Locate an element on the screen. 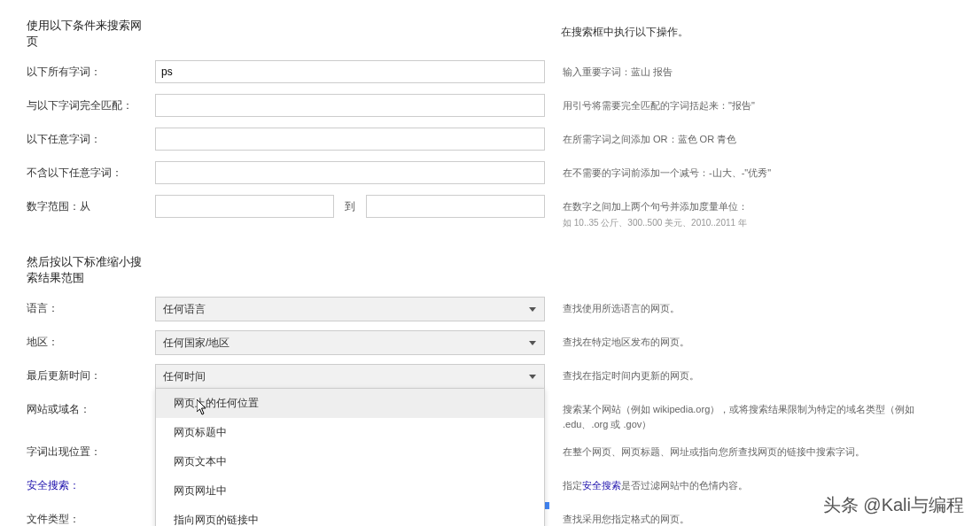 The height and width of the screenshot is (526, 980). help-last-update: 查找在指定时间内更新的网页。 is located at coordinates (750, 374).